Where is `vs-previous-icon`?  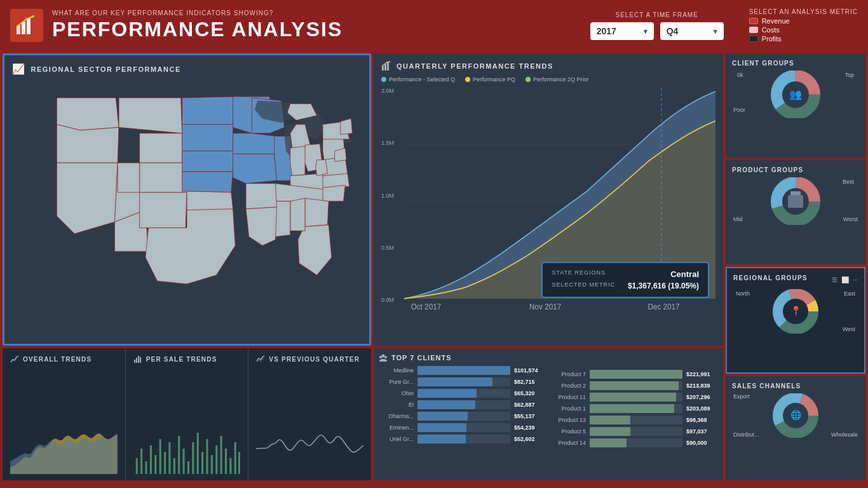
vs-previous-icon is located at coordinates (261, 359).